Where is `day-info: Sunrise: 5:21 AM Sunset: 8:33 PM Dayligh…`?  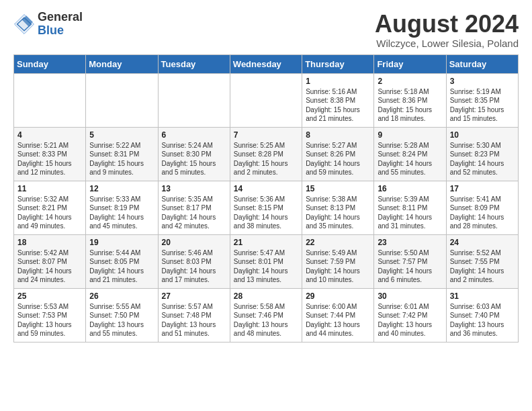
day-info: Sunrise: 5:21 AM Sunset: 8:33 PM Dayligh… is located at coordinates (44, 159).